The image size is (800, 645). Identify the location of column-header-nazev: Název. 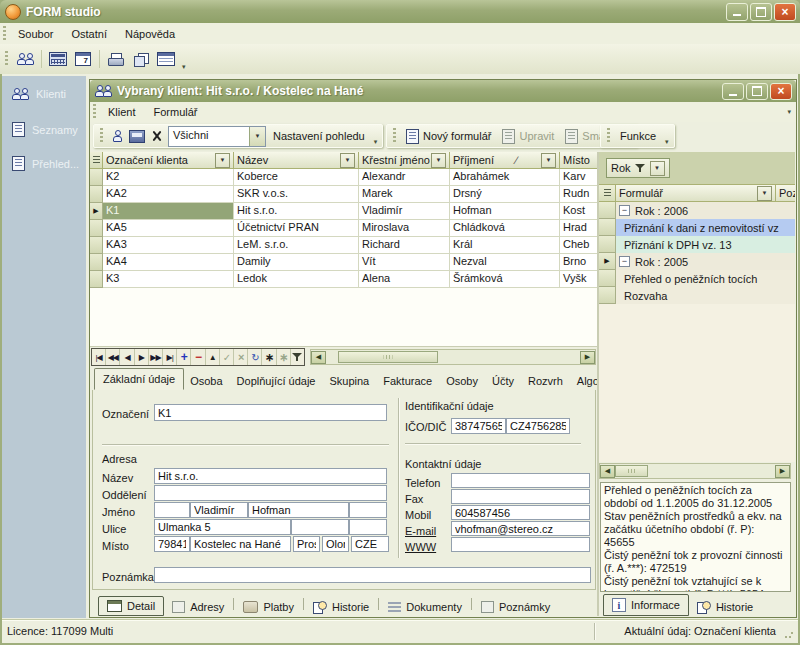
(296, 160).